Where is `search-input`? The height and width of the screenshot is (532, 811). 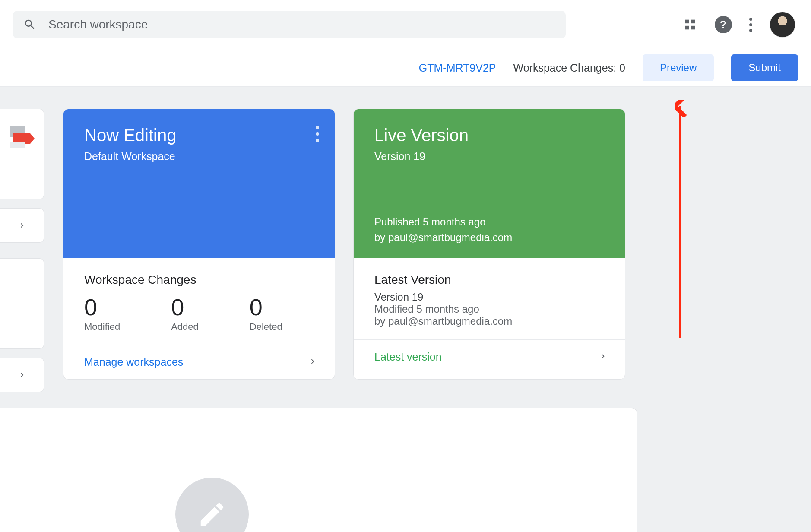
search-input is located at coordinates (302, 25).